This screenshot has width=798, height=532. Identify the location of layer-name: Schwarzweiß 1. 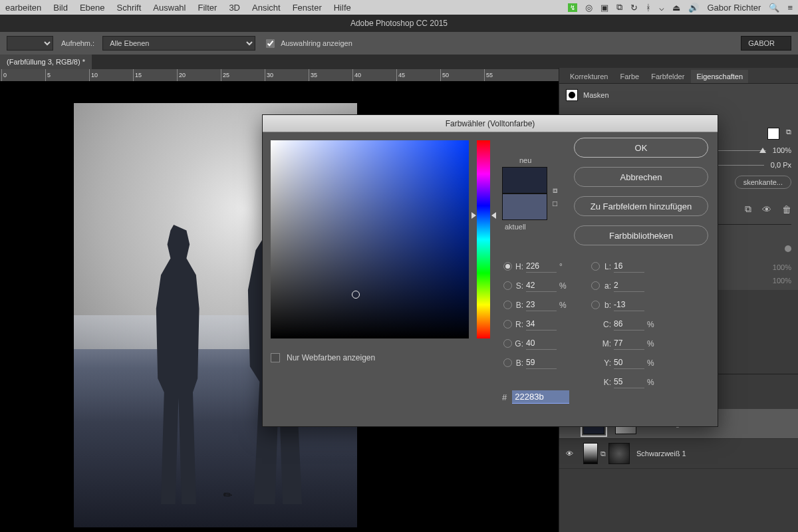
(661, 454).